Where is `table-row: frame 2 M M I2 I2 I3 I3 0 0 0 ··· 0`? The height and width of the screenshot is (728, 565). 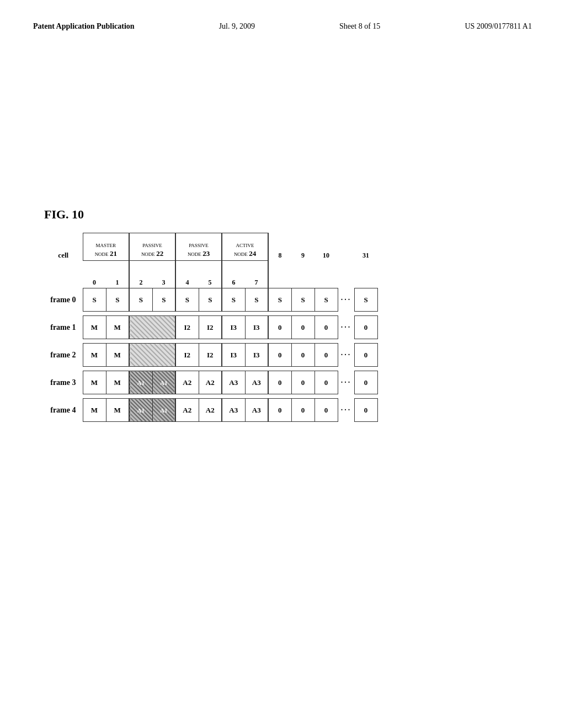
table-row: frame 2 M M I2 I2 I3 I3 0 0 0 ··· 0 is located at coordinates (211, 355).